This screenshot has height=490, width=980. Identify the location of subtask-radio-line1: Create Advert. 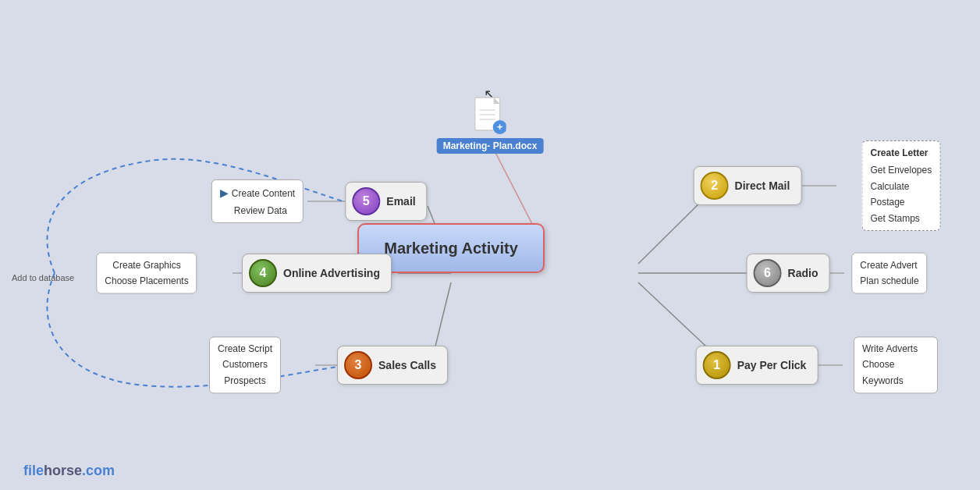
(889, 265).